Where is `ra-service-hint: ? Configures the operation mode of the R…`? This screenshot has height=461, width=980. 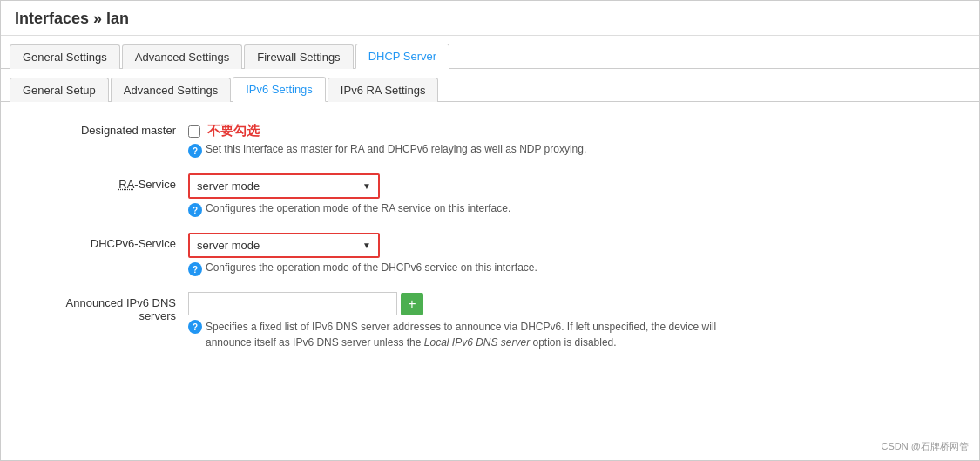
ra-service-hint: ? Configures the operation mode of the R… is located at coordinates (571, 209).